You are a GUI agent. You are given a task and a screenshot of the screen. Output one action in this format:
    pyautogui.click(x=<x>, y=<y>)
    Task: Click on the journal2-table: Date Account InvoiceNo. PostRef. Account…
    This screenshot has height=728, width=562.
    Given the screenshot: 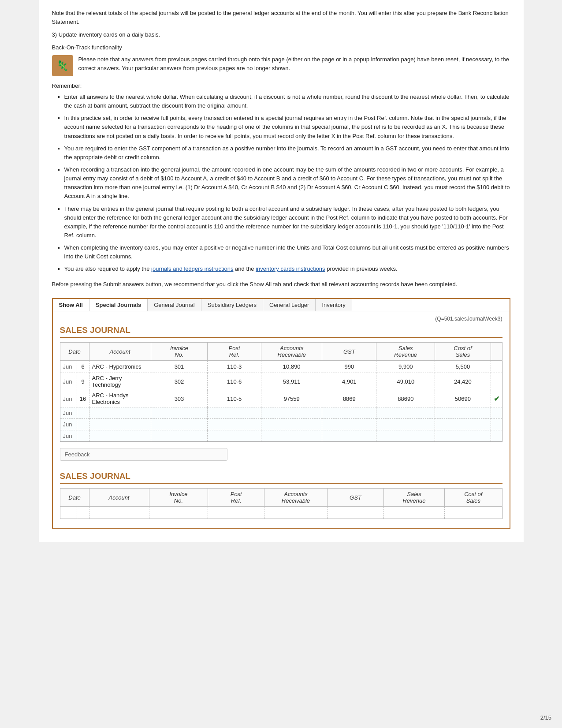 What is the action you would take?
    pyautogui.click(x=281, y=504)
    